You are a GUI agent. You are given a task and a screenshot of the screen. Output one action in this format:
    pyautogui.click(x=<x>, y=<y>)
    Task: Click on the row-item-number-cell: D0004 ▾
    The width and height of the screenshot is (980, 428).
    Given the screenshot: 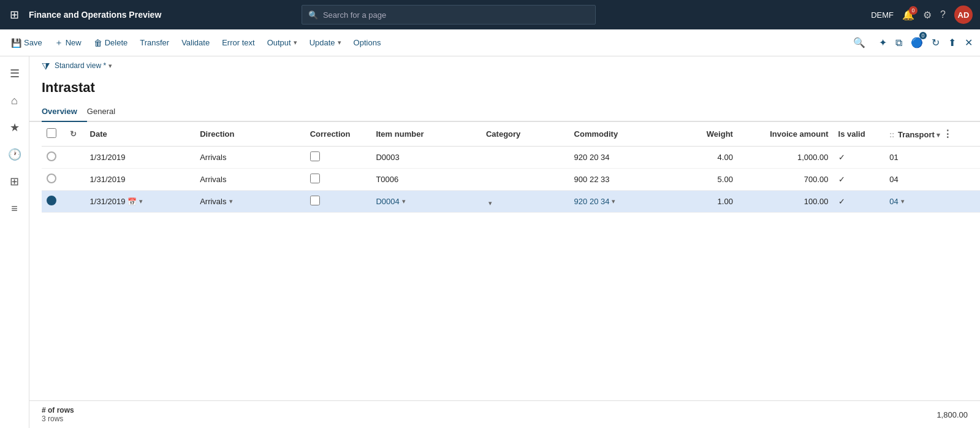 What is the action you would take?
    pyautogui.click(x=426, y=202)
    